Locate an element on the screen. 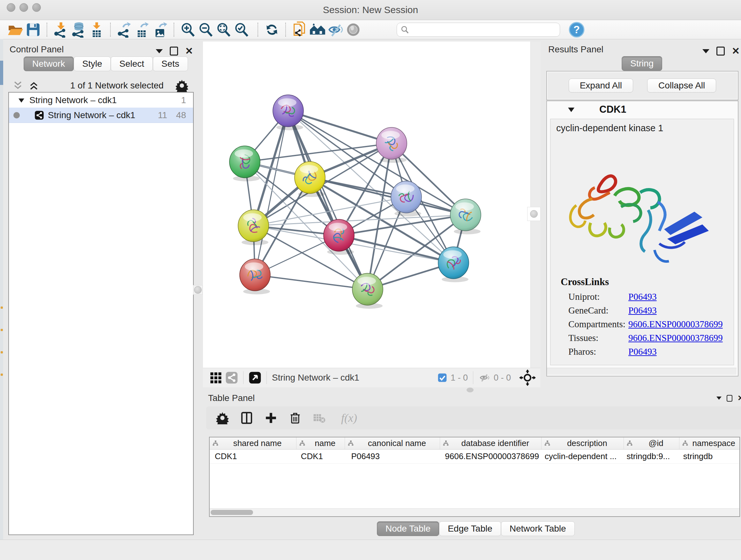  table-scrollbar-track is located at coordinates (474, 512).